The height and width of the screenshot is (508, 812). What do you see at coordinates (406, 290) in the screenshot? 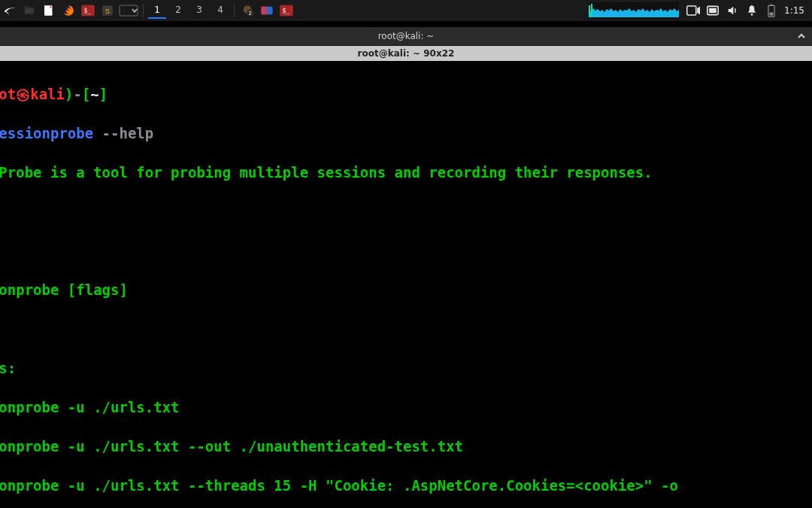
I see `usage-line: ssionprobe [flags]` at bounding box center [406, 290].